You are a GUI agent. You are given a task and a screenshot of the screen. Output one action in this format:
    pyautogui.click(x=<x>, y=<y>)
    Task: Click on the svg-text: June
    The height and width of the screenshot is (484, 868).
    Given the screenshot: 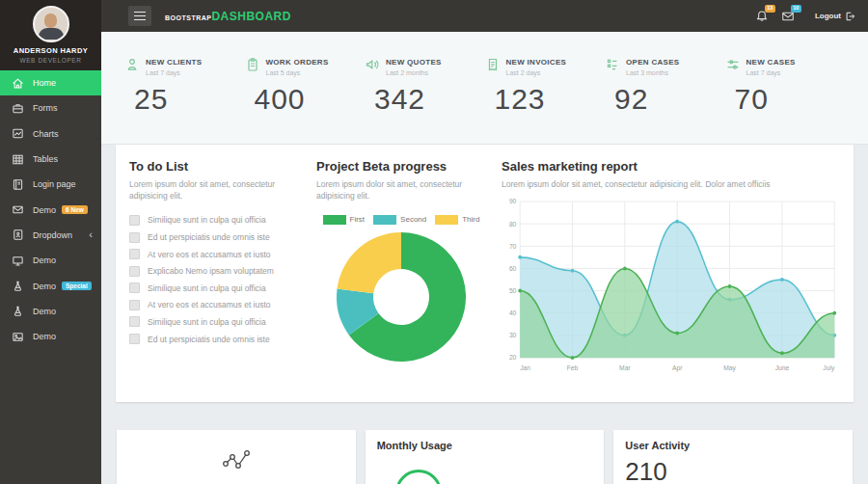 What is the action you would take?
    pyautogui.click(x=783, y=368)
    